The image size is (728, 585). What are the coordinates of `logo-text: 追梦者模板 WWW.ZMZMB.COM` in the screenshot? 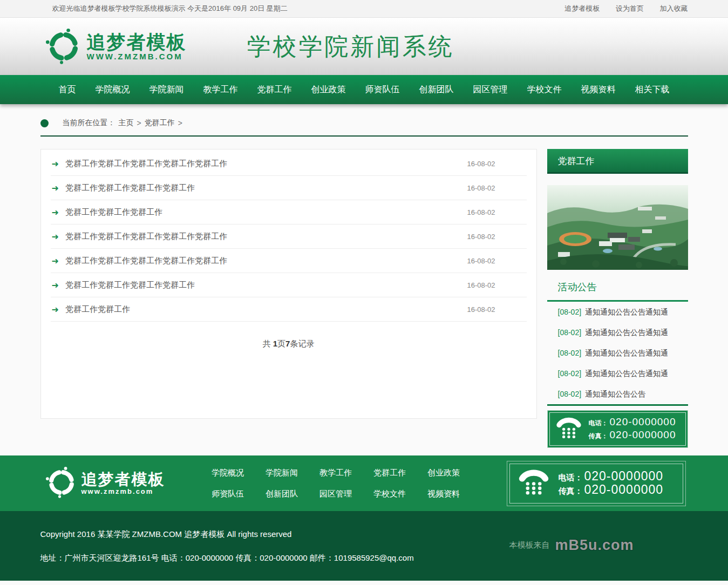 It's located at (137, 46).